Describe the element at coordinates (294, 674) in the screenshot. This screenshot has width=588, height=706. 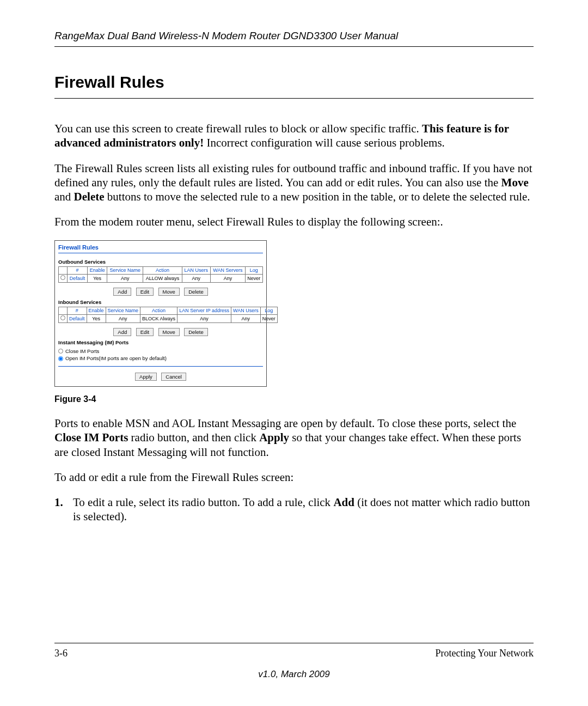
I see `version-line: v1.0, March 2009` at that location.